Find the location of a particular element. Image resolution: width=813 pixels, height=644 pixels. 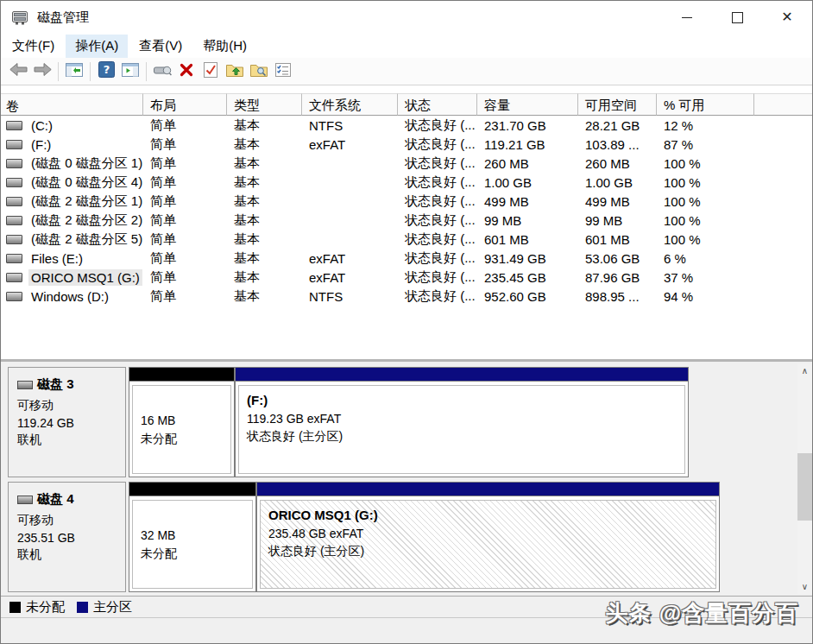

table-row: Files (E:) 简单 基本 exFAT 状态良好 (... 931.49 … is located at coordinates (407, 258).